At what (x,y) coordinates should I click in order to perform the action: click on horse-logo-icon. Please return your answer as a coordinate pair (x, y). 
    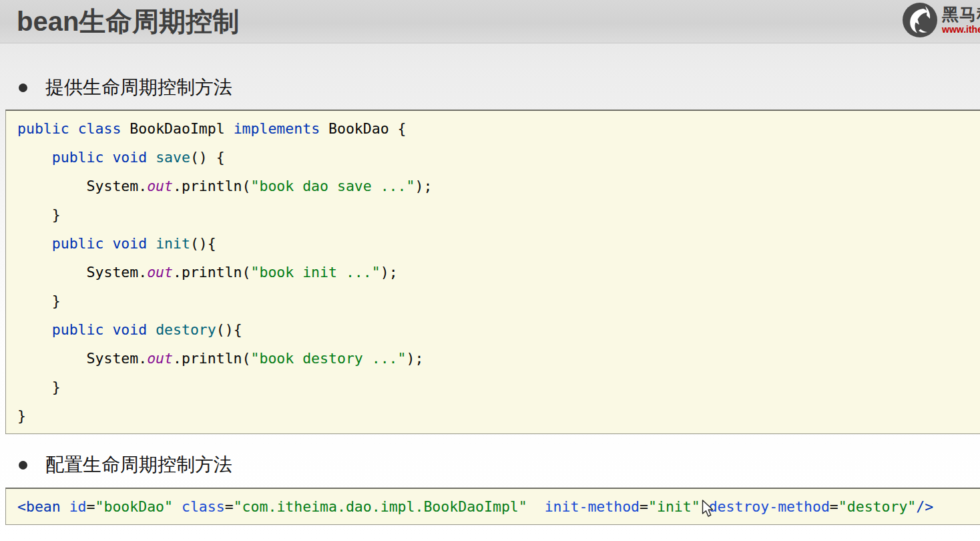
    Looking at the image, I should click on (920, 20).